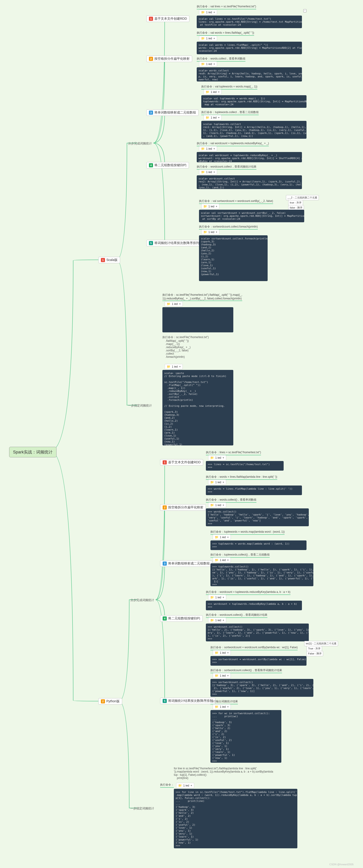 The height and width of the screenshot is (868, 363). Describe the element at coordinates (110, 702) in the screenshot. I see `python-branch: 2Python版` at that location.